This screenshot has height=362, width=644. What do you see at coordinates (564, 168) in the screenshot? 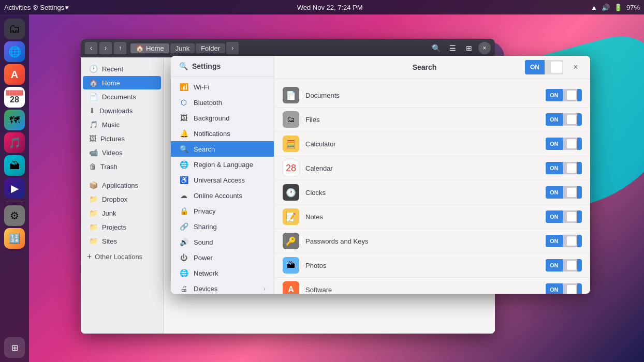
I see `calendar-toggle: ON` at bounding box center [564, 168].